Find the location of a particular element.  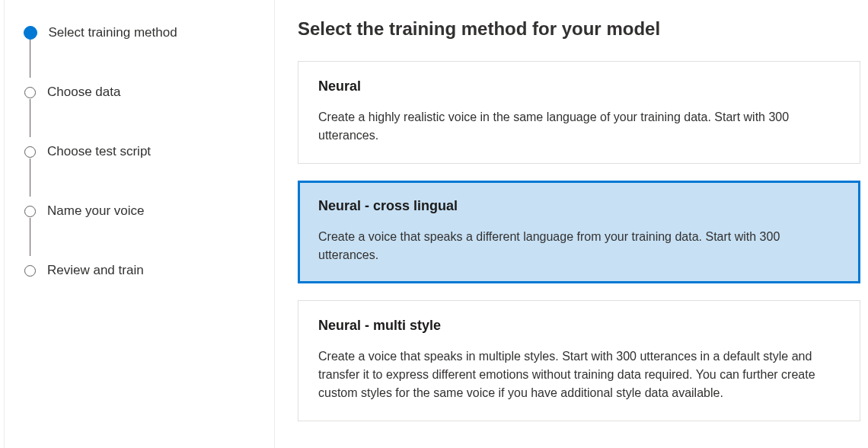

page-title: Select the training method for your mode… is located at coordinates (579, 29).